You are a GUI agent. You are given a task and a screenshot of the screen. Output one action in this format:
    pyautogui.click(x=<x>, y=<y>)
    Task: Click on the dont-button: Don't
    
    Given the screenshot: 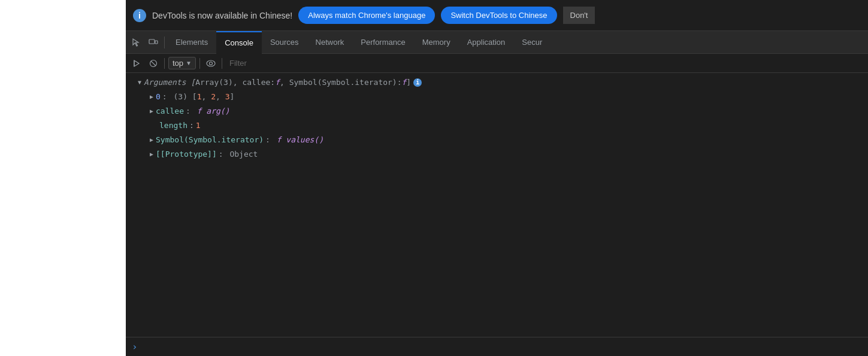 What is the action you would take?
    pyautogui.click(x=579, y=16)
    